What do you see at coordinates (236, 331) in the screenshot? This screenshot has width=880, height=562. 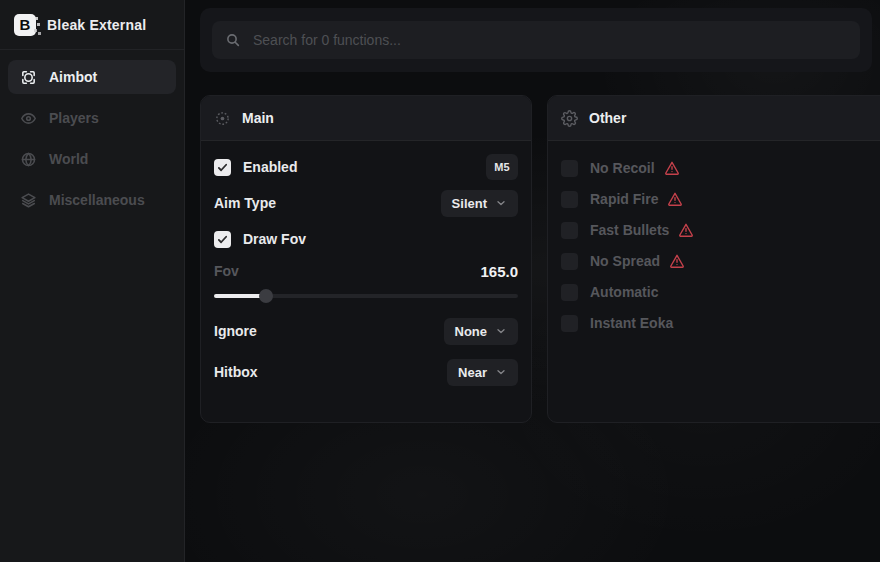 I see `ignore-label: Ignore` at bounding box center [236, 331].